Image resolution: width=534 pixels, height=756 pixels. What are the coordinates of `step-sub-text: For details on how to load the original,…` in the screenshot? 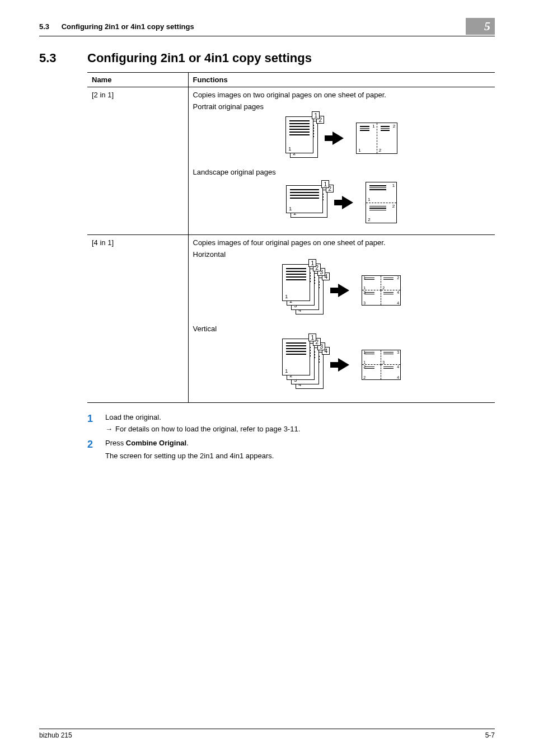 It's located at (208, 429).